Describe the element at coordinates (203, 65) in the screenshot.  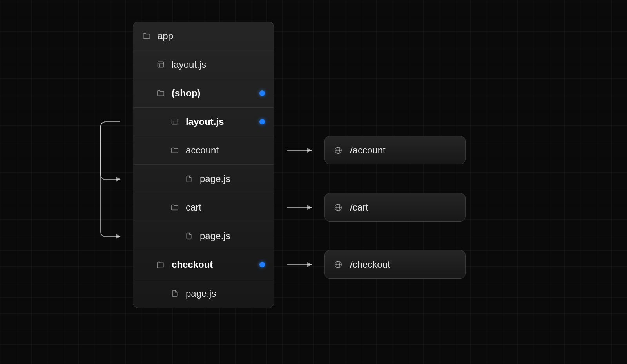
I see `tree-row-layout: layout.js` at that location.